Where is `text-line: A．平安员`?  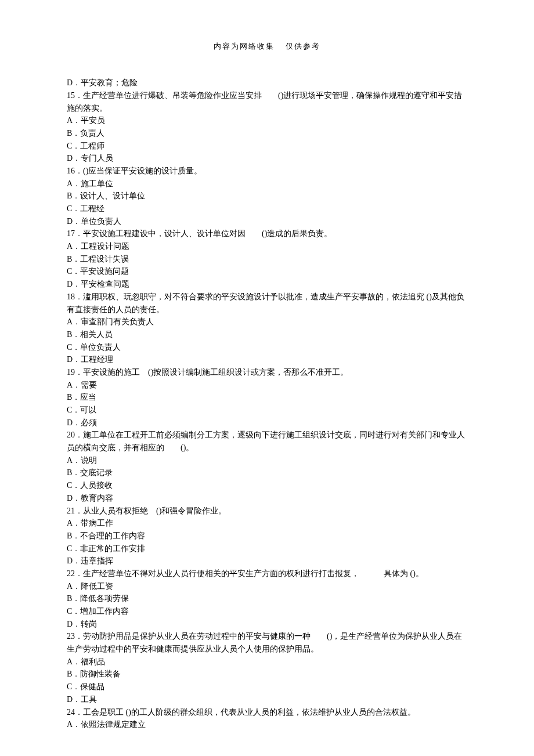
text-line: A．平安员 is located at coordinates (267, 121).